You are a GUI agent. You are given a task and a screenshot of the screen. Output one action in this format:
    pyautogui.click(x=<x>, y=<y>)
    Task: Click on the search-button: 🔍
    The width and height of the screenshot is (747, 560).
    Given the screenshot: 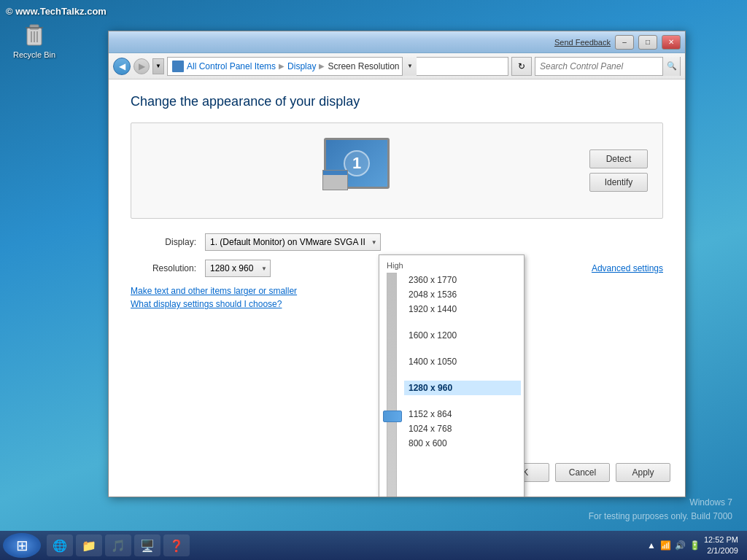 What is the action you would take?
    pyautogui.click(x=671, y=66)
    